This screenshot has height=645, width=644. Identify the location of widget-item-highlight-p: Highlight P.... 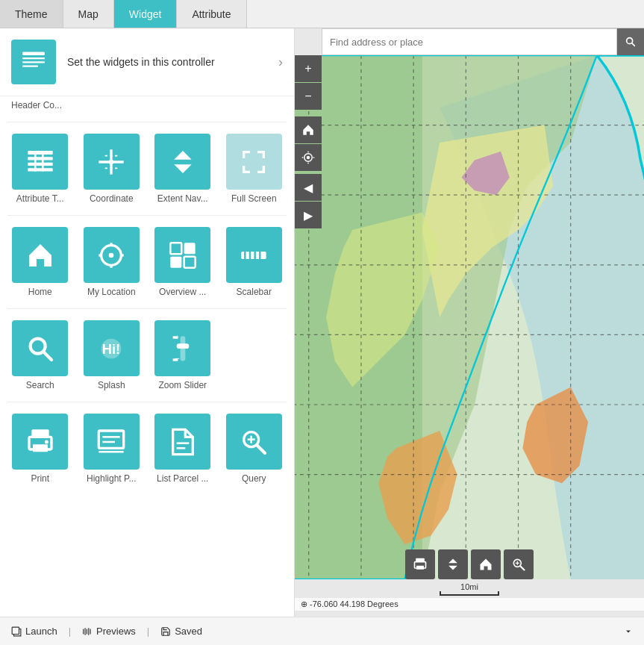
(112, 449).